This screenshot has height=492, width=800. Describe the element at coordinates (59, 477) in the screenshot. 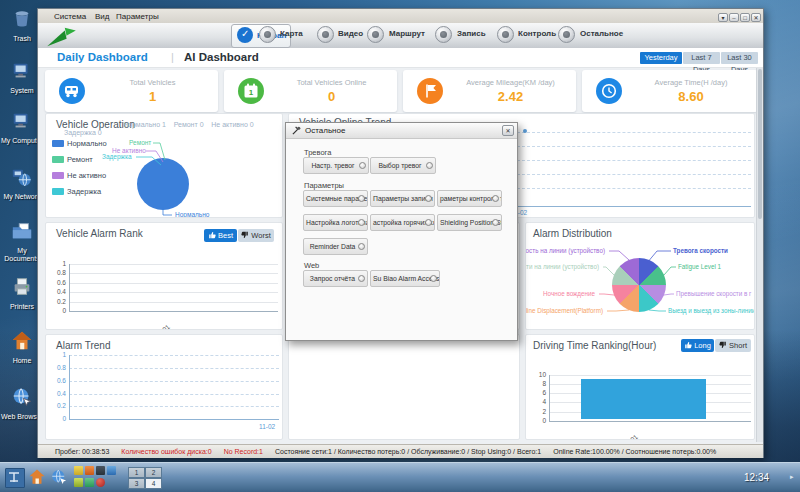

I see `taskbar-browser-icon` at that location.